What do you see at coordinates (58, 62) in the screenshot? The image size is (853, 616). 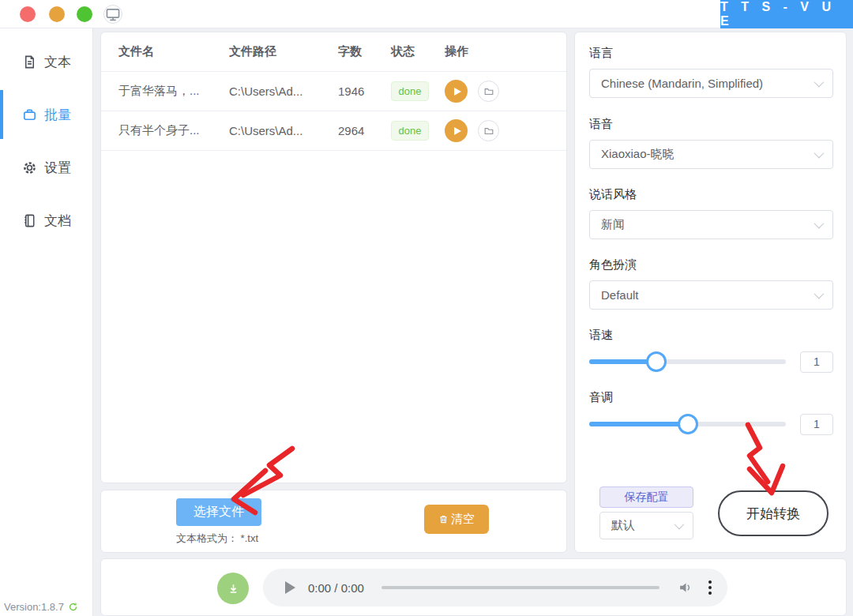 I see `sidebar-item-label: 文本` at bounding box center [58, 62].